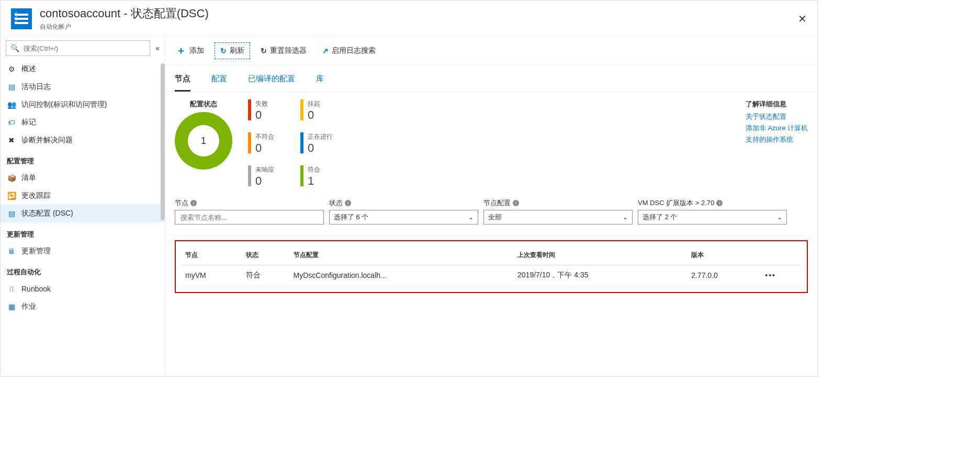  What do you see at coordinates (223, 51) in the screenshot?
I see `refresh-icon: ↻` at bounding box center [223, 51].